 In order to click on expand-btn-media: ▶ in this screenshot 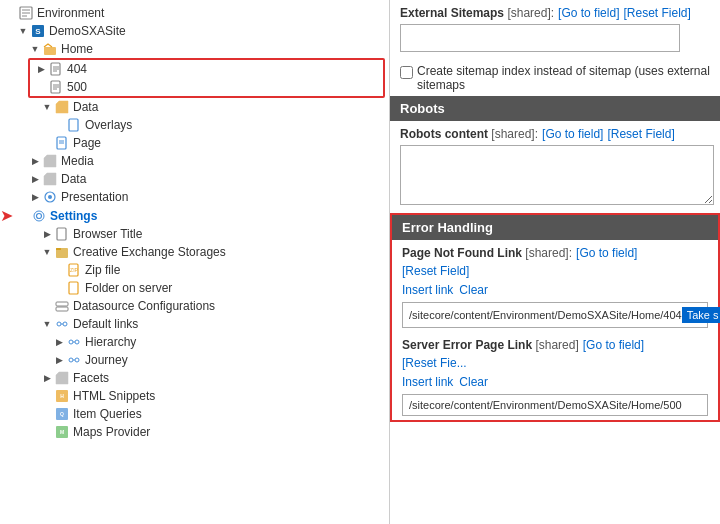, I will do `click(35, 161)`.